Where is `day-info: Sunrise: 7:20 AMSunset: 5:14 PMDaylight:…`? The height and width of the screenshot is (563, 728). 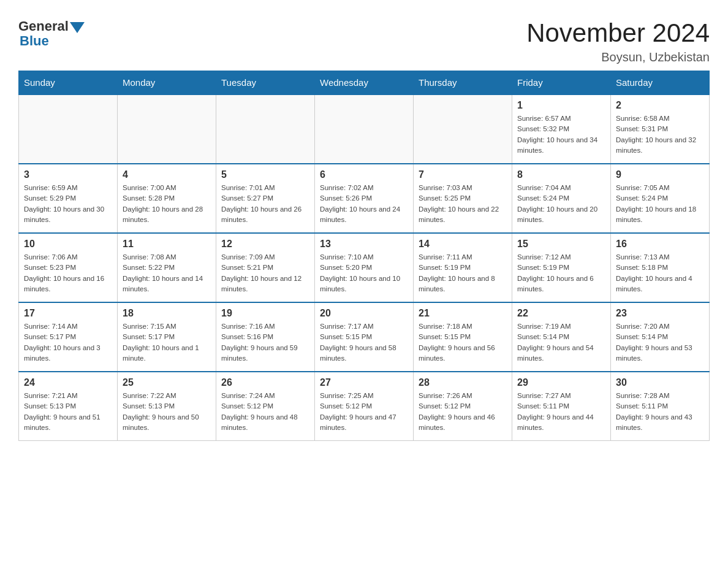
day-info: Sunrise: 7:20 AMSunset: 5:14 PMDaylight:… is located at coordinates (660, 342).